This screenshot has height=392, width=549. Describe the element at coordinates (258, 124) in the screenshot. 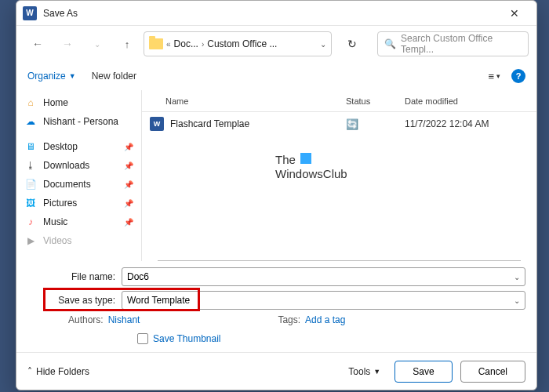

I see `file-name: Flashcard Templae` at that location.